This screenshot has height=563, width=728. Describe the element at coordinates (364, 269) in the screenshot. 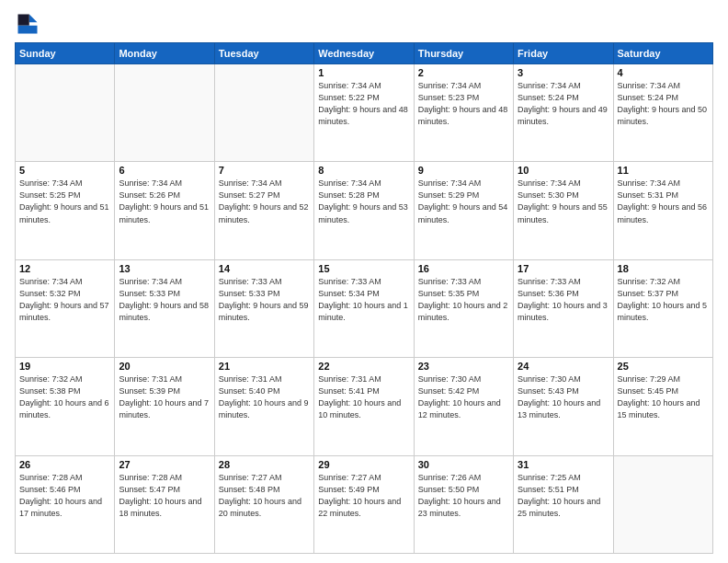

I see `day-number: 15` at that location.